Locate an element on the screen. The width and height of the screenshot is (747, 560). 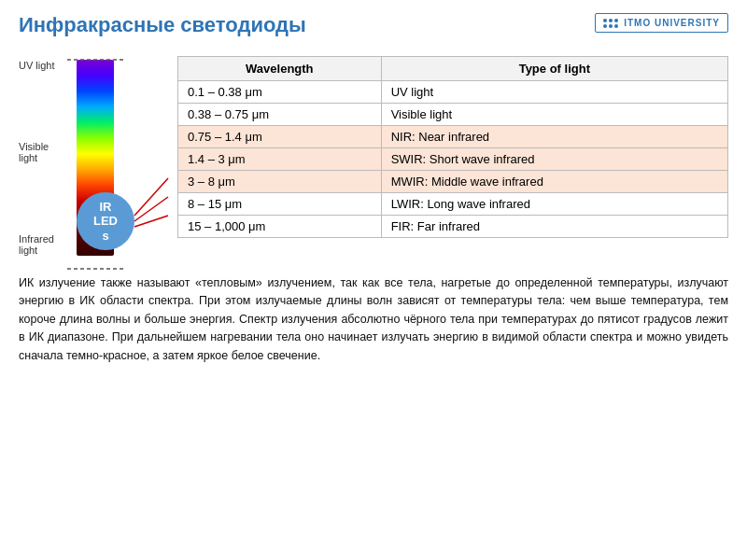
table-cell-type: UV light is located at coordinates (555, 92).